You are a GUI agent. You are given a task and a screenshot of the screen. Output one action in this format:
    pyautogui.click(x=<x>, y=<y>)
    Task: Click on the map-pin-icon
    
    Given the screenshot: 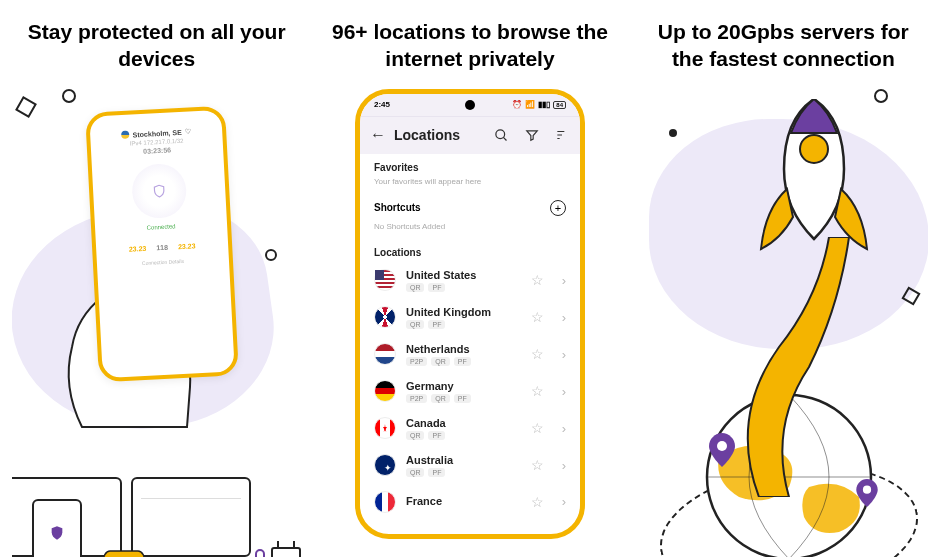 What is the action you would take?
    pyautogui.click(x=722, y=450)
    